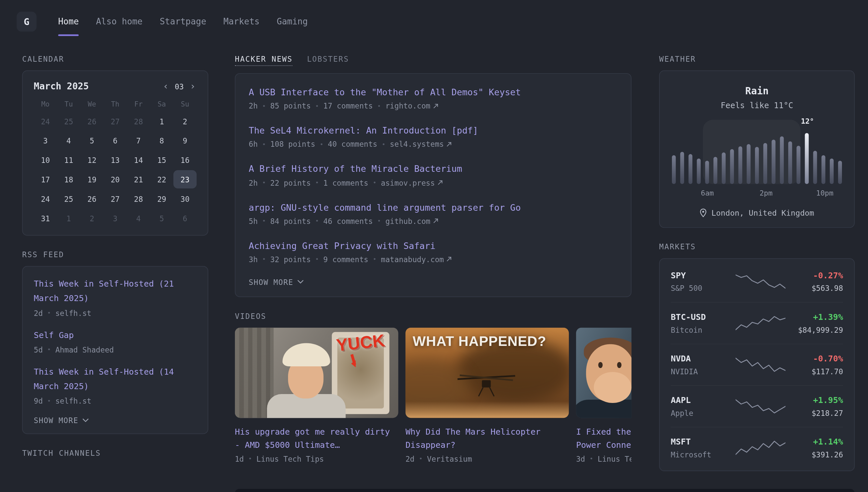 Image resolution: width=868 pixels, height=492 pixels. Describe the element at coordinates (757, 447) in the screenshot. I see `market-row: MSFT Microsoft +1.14% $391.26` at that location.